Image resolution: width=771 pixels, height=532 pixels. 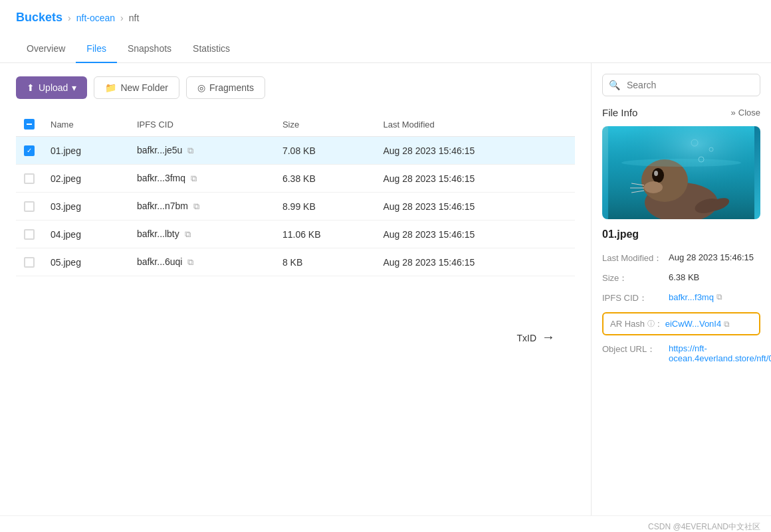 I want to click on txid-arrow: →, so click(x=548, y=337).